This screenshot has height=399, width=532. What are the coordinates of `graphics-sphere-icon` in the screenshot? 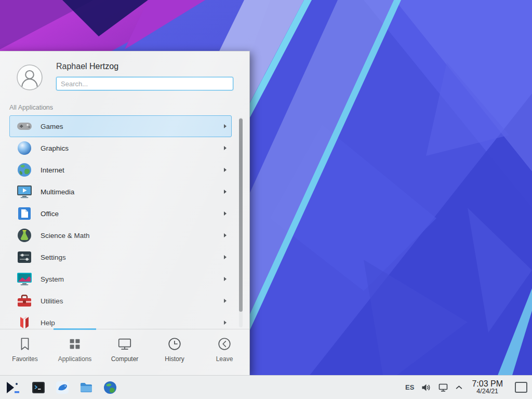 It's located at (24, 148).